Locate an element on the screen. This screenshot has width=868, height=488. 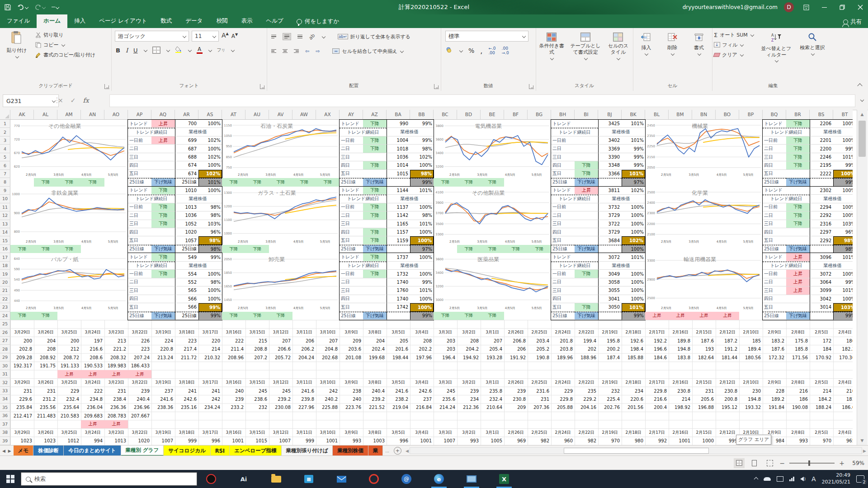
name-box: G231 is located at coordinates (31, 101).